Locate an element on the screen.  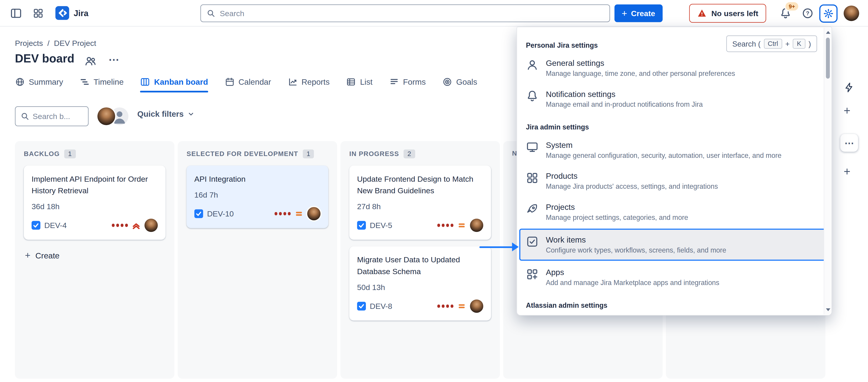
more-icon: ⋯ is located at coordinates (849, 143).